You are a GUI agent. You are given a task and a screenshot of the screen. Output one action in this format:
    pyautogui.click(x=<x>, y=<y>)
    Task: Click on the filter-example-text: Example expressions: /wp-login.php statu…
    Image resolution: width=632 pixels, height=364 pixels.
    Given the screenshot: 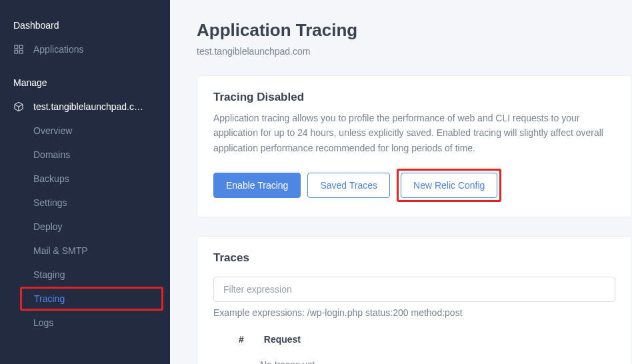 What is the action you would take?
    pyautogui.click(x=415, y=313)
    